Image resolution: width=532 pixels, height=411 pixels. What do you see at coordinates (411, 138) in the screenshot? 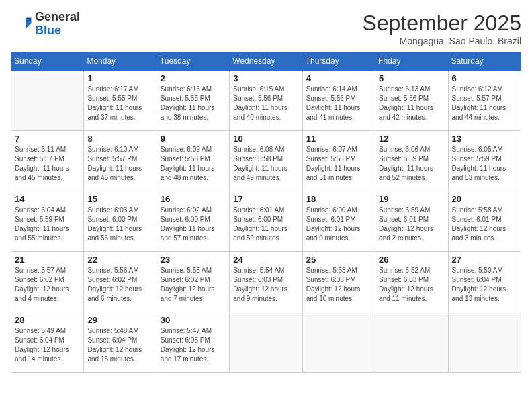
I see `day-number: 12` at bounding box center [411, 138].